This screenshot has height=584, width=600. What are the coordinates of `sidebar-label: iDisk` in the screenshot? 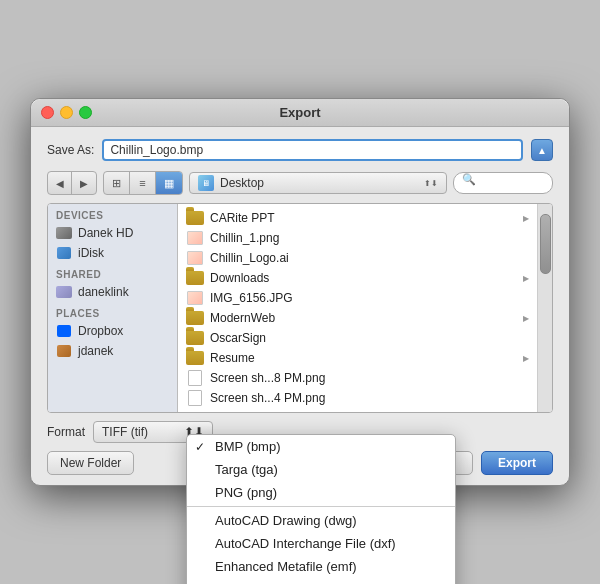 It's located at (91, 253).